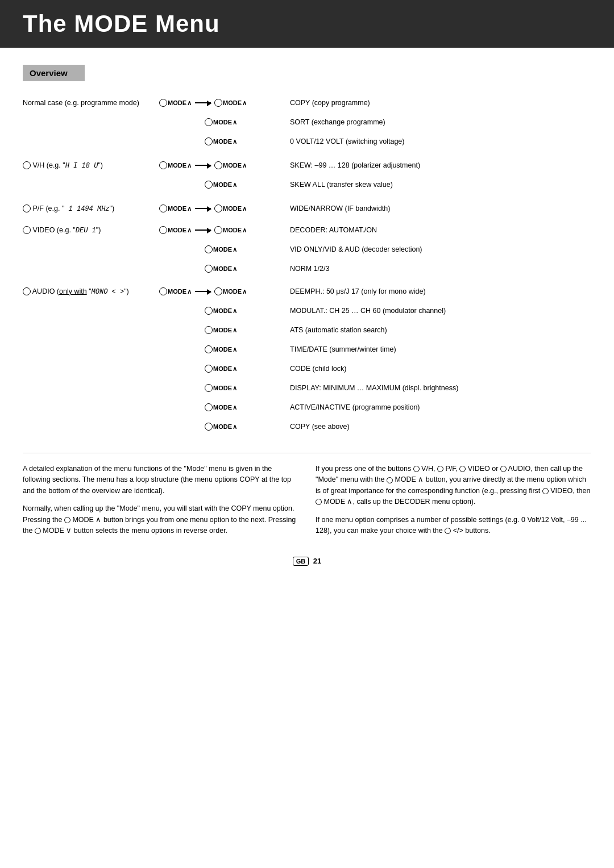 Image resolution: width=614 pixels, height=868 pixels. I want to click on description-right: If you press one of the buttons V/H, P/F…, so click(454, 503).